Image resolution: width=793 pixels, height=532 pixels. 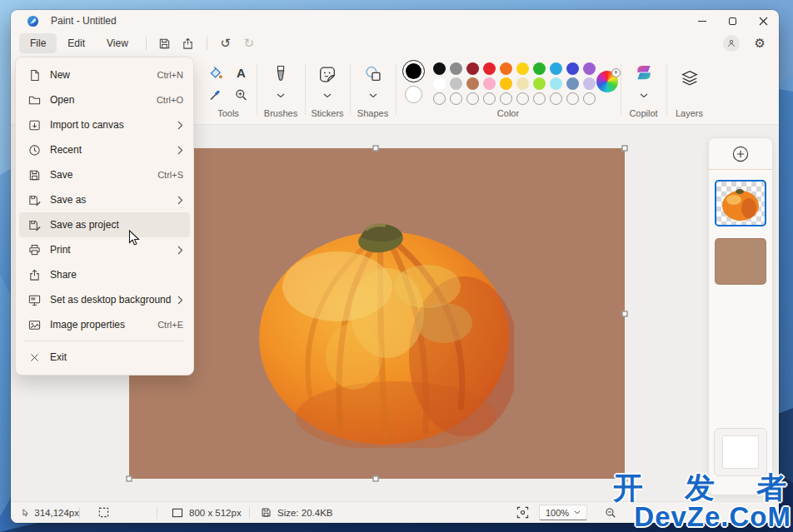 What do you see at coordinates (165, 43) in the screenshot?
I see `save-button` at bounding box center [165, 43].